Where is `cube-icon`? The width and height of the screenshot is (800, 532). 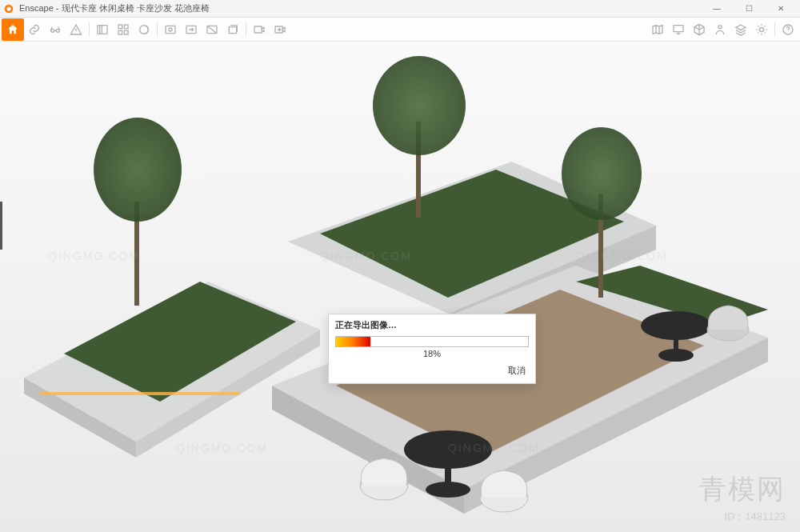
cube-icon is located at coordinates (699, 30).